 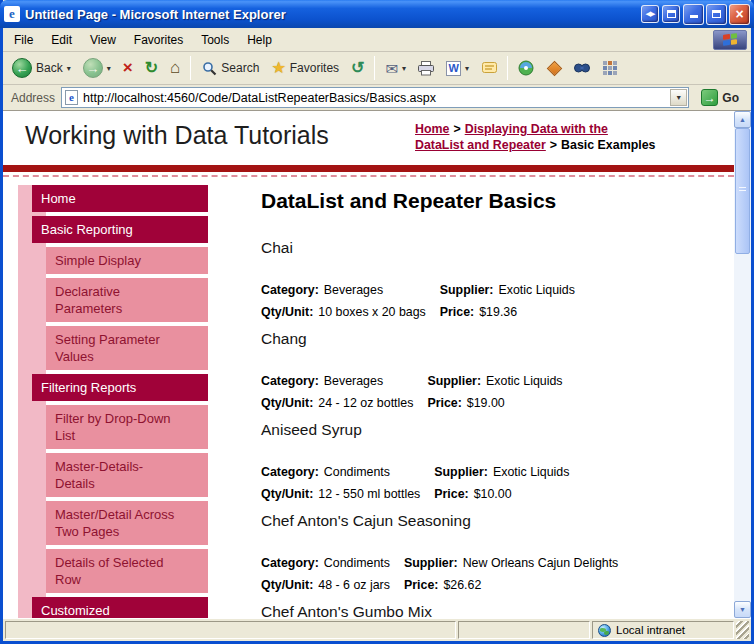 What do you see at coordinates (240, 68) in the screenshot?
I see `search-label: Search` at bounding box center [240, 68].